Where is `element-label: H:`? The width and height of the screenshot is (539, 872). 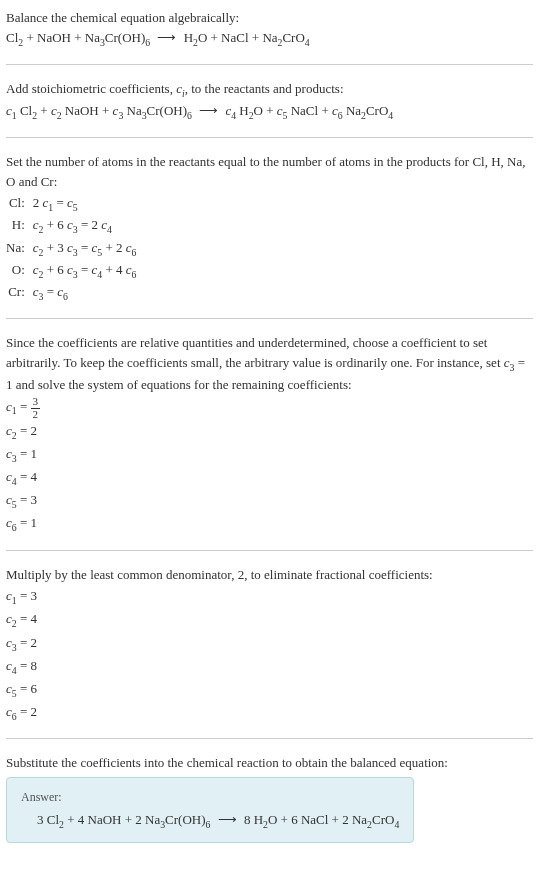
element-label: H: is located at coordinates (20, 226).